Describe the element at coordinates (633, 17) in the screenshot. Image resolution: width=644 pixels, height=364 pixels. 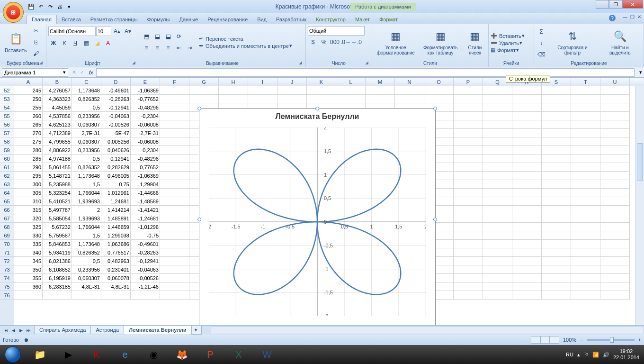
I see `mdi-restore-icon: ❐` at that location.